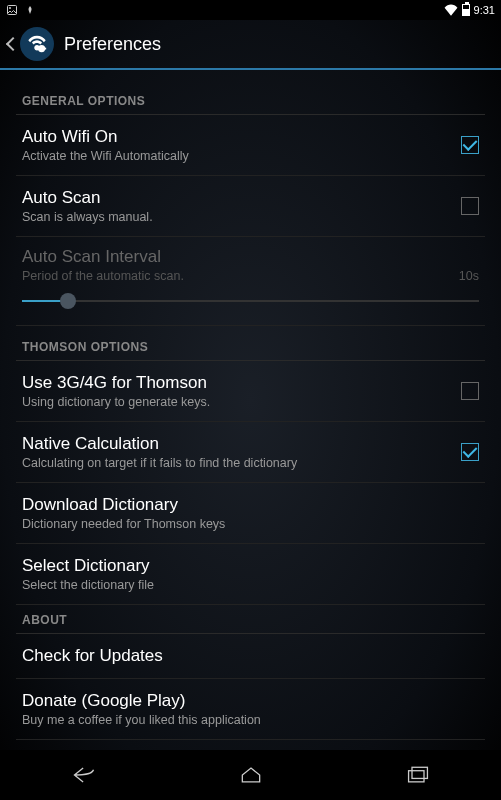 The width and height of the screenshot is (501, 800). Describe the element at coordinates (242, 383) in the screenshot. I see `pref-title: Use 3G/4G for Thomson` at that location.